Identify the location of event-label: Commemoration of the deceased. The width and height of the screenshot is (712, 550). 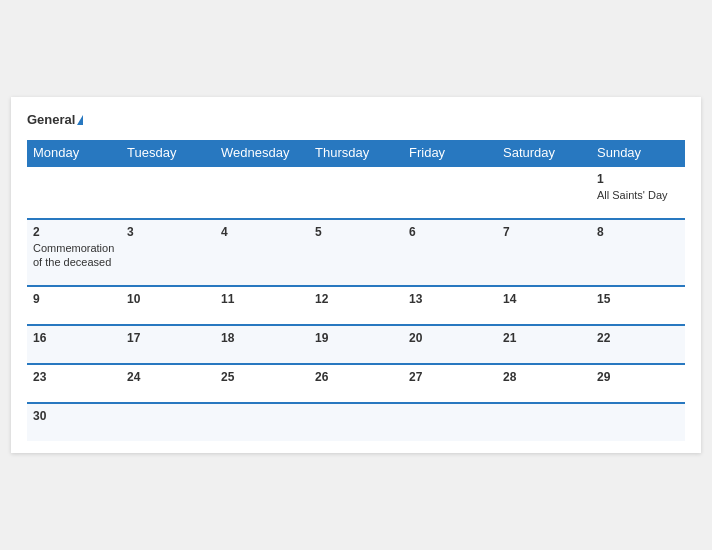
(74, 256).